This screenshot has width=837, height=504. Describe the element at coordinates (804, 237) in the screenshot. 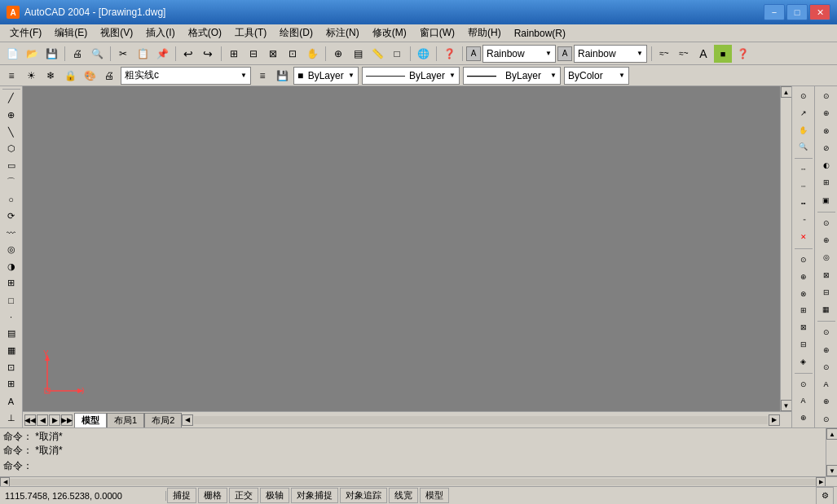

I see `rt-rainbow-x: ✕` at that location.